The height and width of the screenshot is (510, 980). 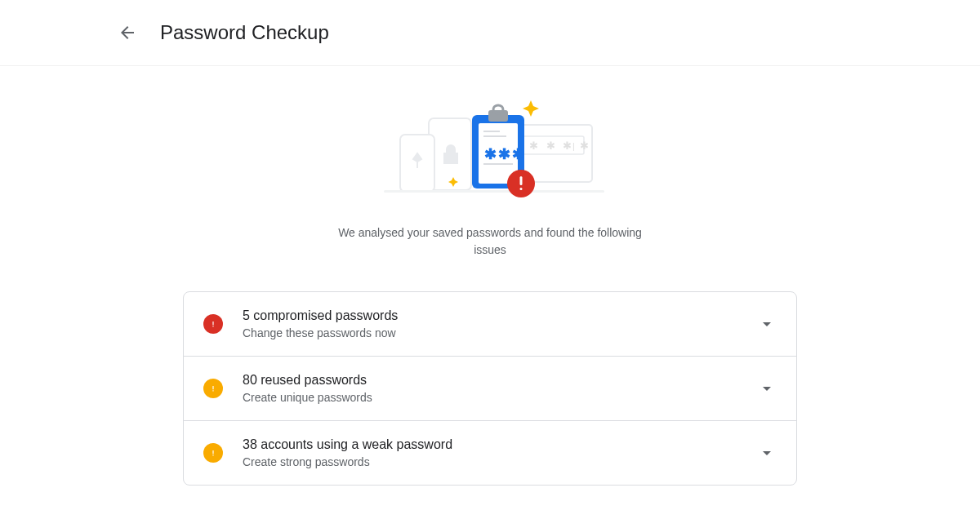 I want to click on issue-text: 5 compromised passwords Change these pas…, so click(x=500, y=324).